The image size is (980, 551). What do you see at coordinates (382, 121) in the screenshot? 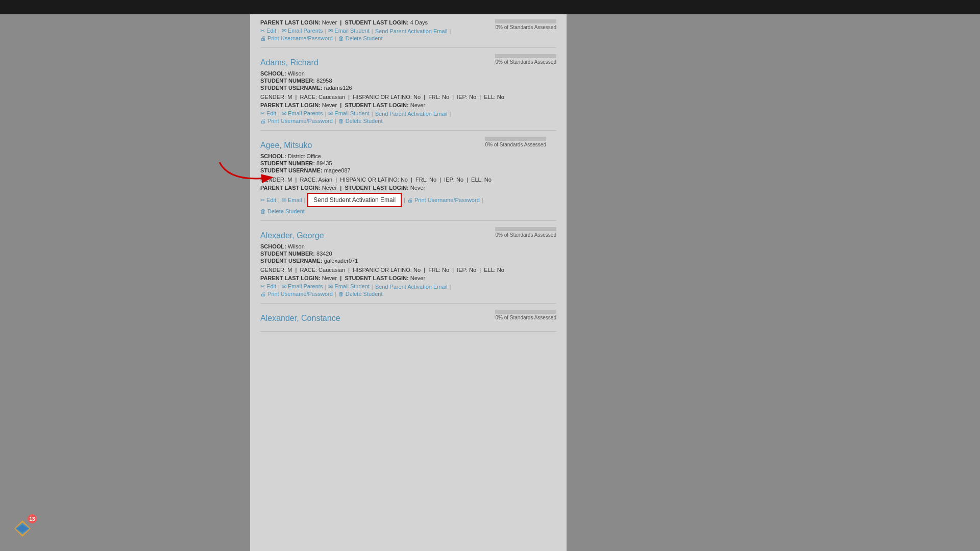
I see `actions-adams-2: 🖨 Print Username/Password | 🗑 Delete Stu…` at bounding box center [382, 121].